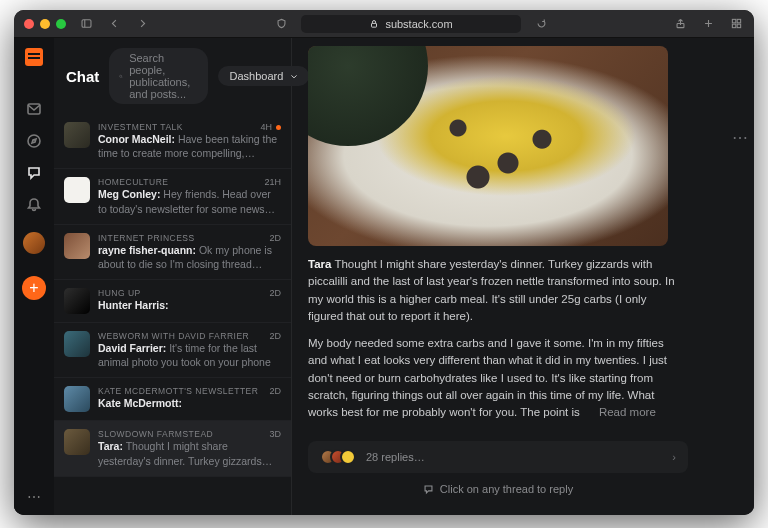 This screenshot has width=768, height=528. Describe the element at coordinates (190, 252) in the screenshot. I see `thread-meta: INTERNET PRINCESS 2D rayne fisher-quann:…` at that location.